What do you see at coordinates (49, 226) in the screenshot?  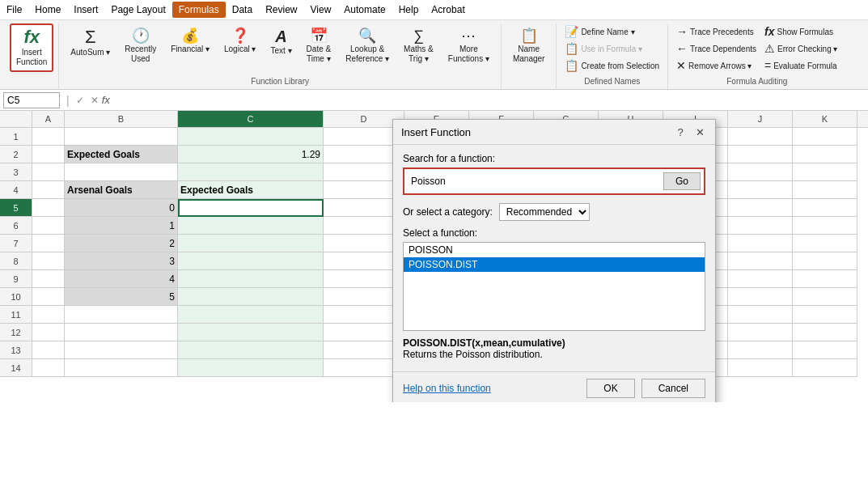 I see `cell-a6` at bounding box center [49, 226].